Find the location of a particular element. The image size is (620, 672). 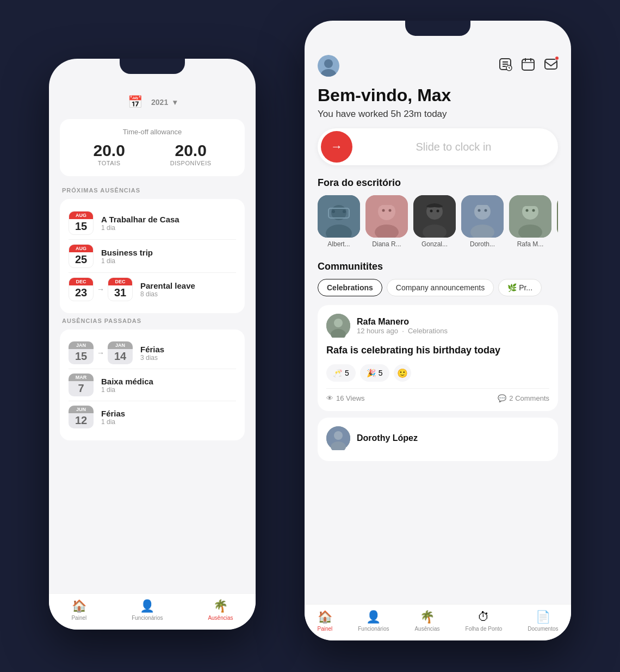

person-name-gonzal: Gonzal... is located at coordinates (435, 244).